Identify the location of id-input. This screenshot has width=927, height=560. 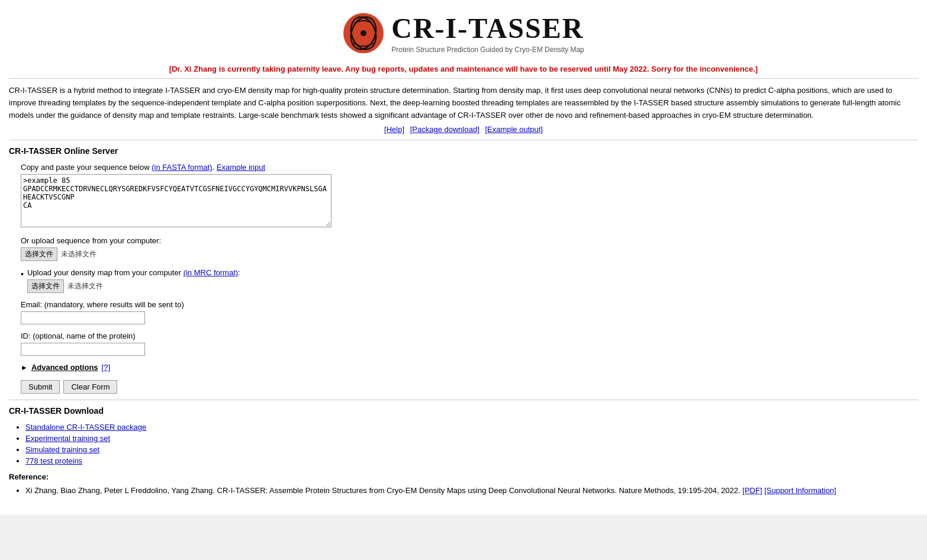
(83, 349).